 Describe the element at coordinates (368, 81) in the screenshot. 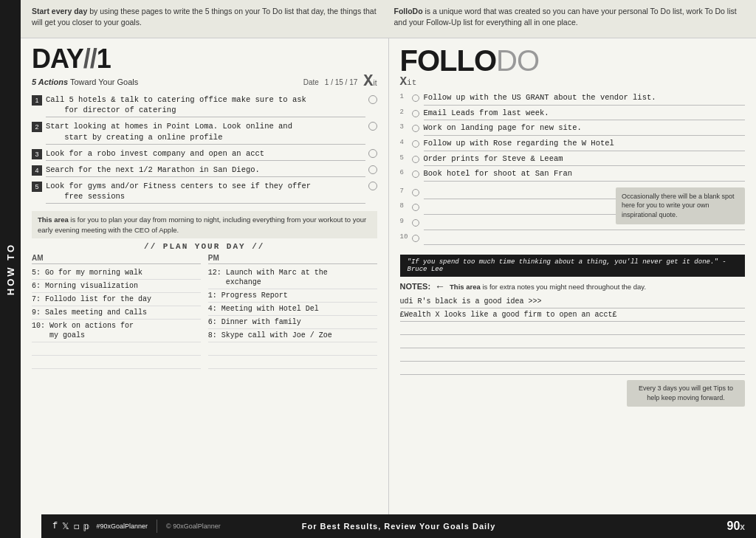

I see `xit-mark: X` at that location.